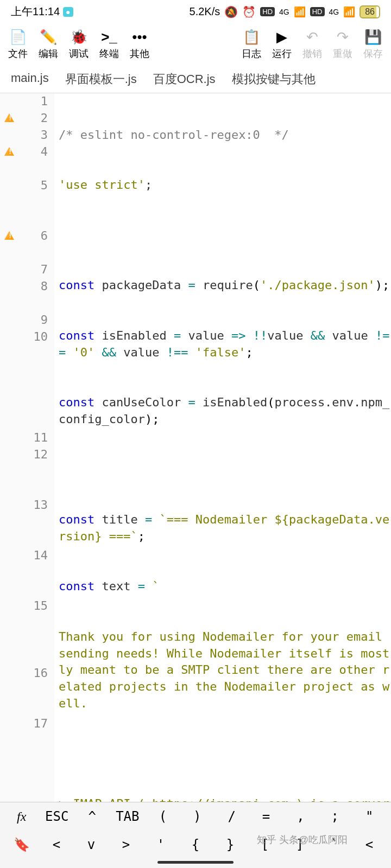 The width and height of the screenshot is (391, 868). Describe the element at coordinates (109, 37) in the screenshot. I see `terminal-icon: >_` at that location.